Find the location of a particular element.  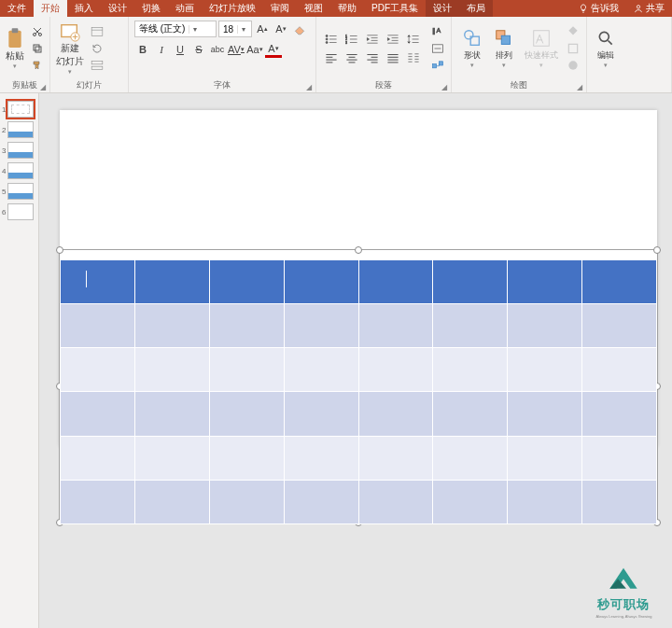

group-clipboard: 粘贴 ▾ 剪贴板◢ is located at coordinates (25, 54).